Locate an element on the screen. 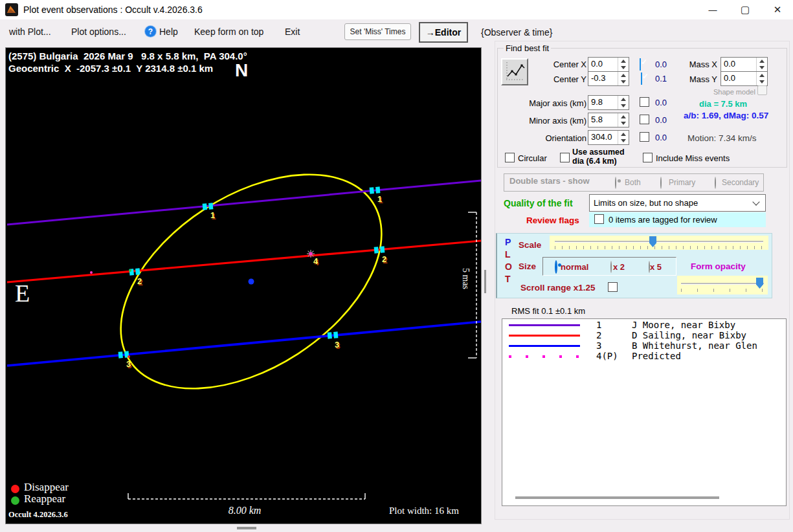 The width and height of the screenshot is (793, 532). major-sigma-checkbox is located at coordinates (645, 102).